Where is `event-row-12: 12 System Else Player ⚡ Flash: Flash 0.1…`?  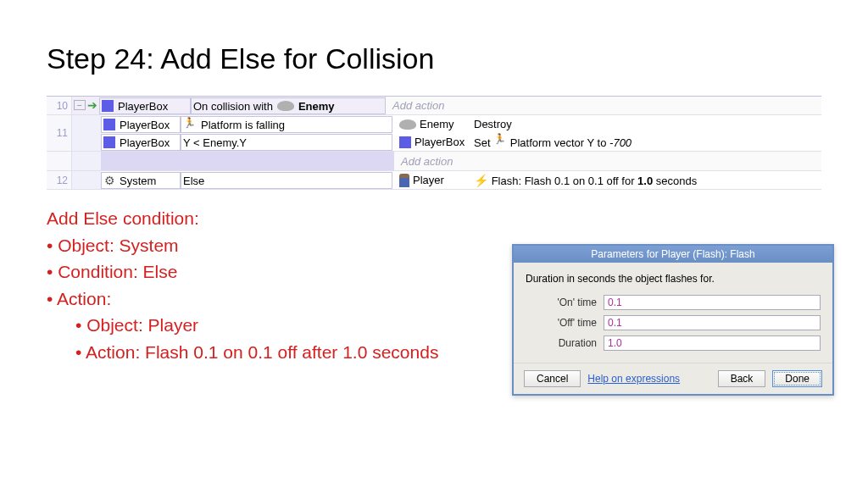 event-row-12: 12 System Else Player ⚡ Flash: Flash 0.1… is located at coordinates (434, 180).